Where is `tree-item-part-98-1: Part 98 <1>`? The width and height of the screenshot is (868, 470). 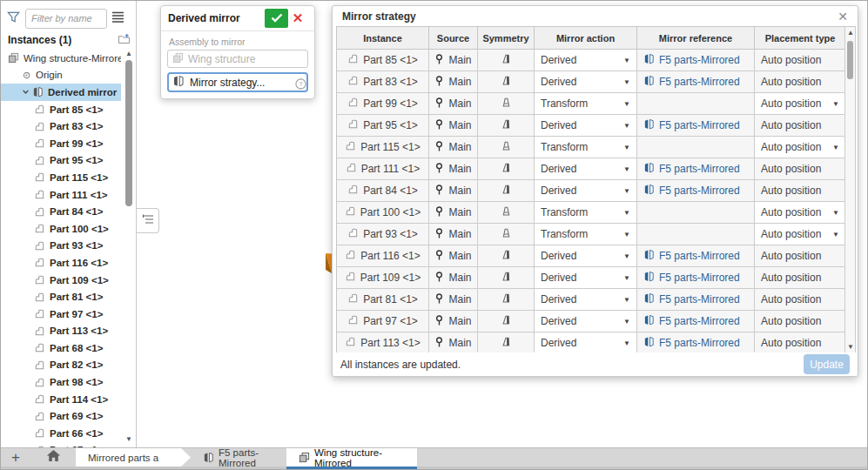
tree-item-part-98-1: Part 98 <1> is located at coordinates (61, 382).